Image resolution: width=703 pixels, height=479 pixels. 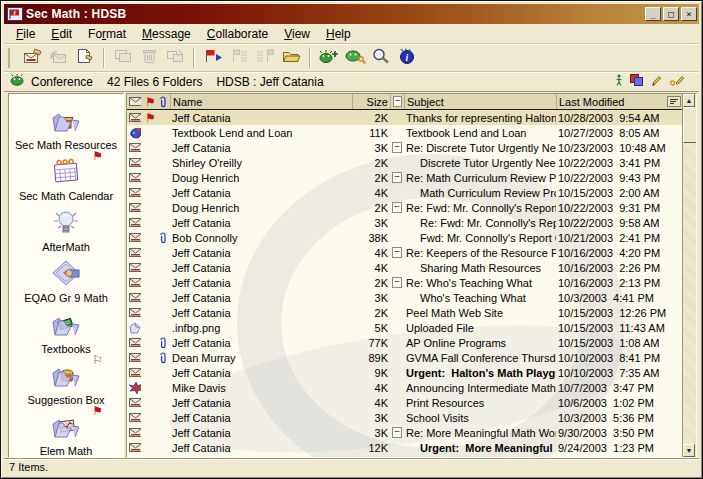 I want to click on menu-message: Message, so click(x=166, y=34).